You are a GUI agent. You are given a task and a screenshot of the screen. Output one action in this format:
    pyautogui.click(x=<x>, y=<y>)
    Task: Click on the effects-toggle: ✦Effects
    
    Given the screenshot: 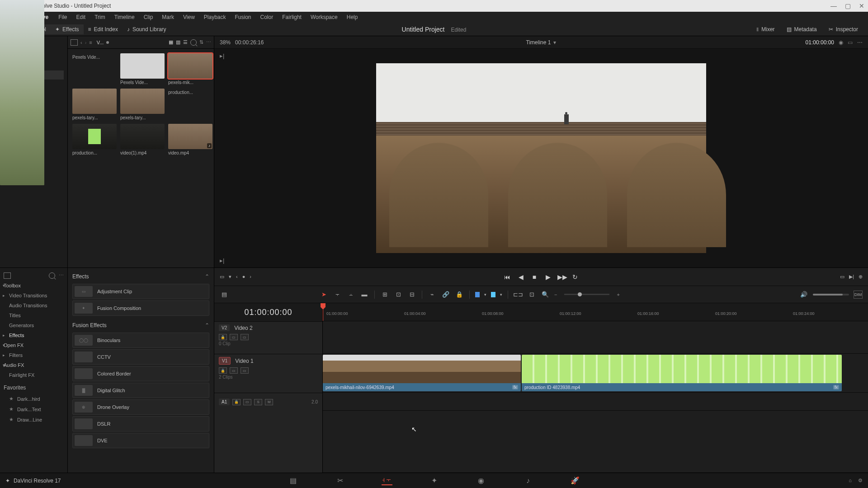 What is the action you would take?
    pyautogui.click(x=67, y=29)
    